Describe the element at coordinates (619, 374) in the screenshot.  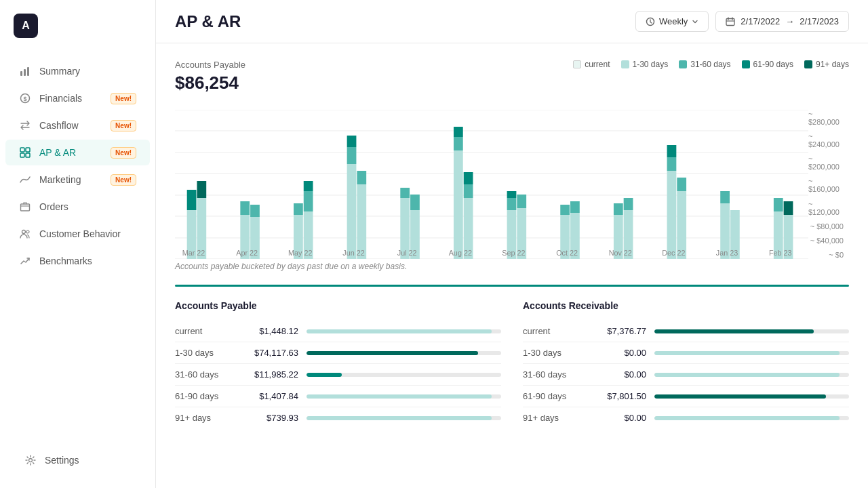
I see `ar-row-value-31-60: $0.00` at that location.